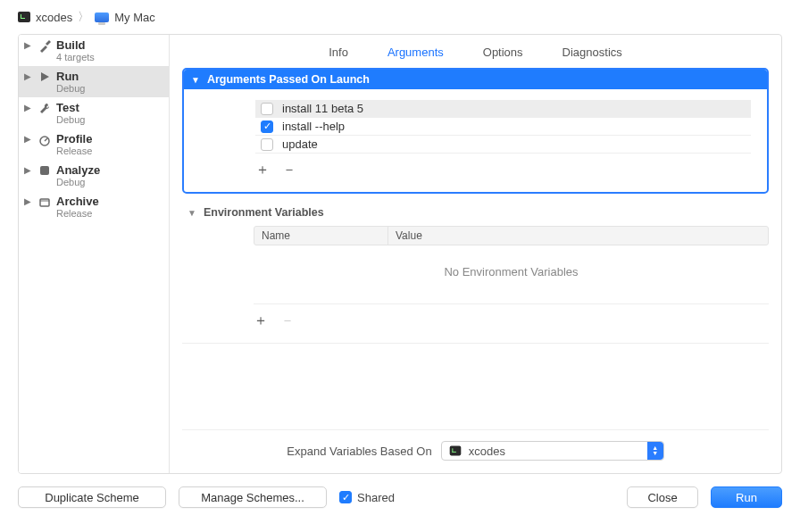  What do you see at coordinates (475, 79) in the screenshot?
I see `arguments-header: ▼ Arguments Passed On Launch` at bounding box center [475, 79].